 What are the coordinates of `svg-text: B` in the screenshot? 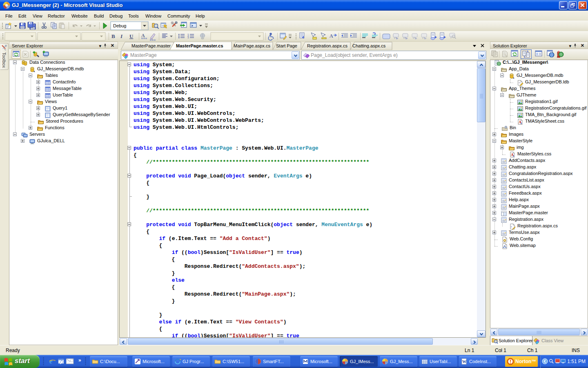 It's located at (114, 36).